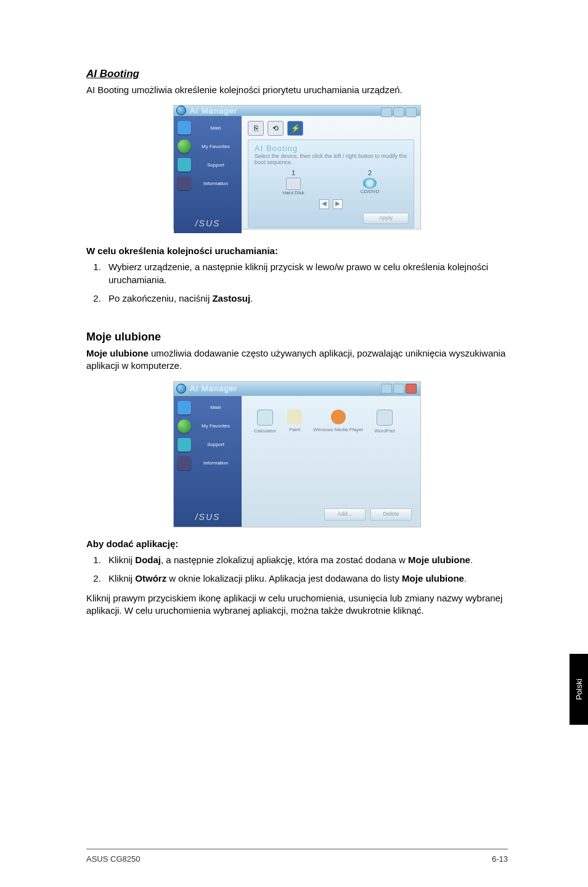 The width and height of the screenshot is (588, 887). I want to click on s2-step2-d: Moje ulubione, so click(433, 579).